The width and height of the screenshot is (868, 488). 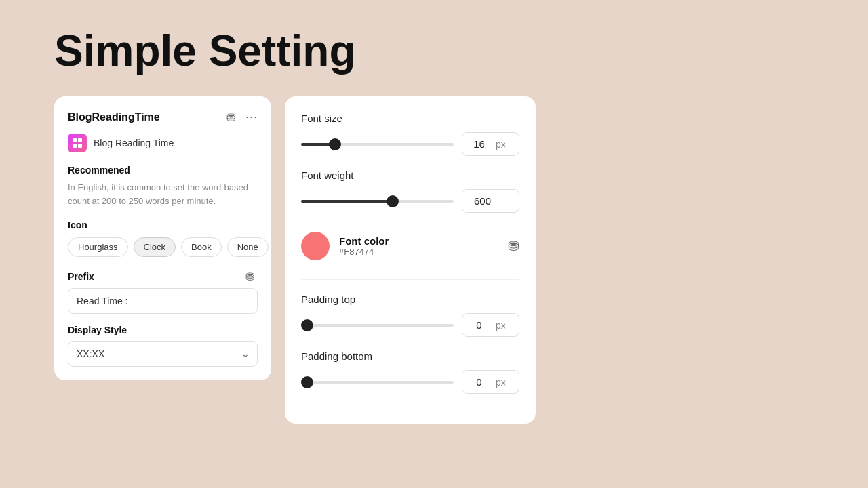 I want to click on icon-btn-none: None, so click(x=248, y=247).